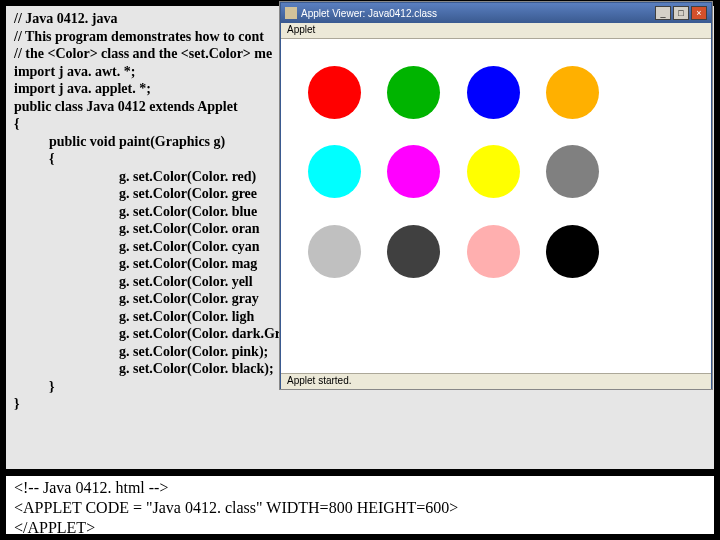 The image size is (720, 540). What do you see at coordinates (496, 31) in the screenshot?
I see `menu-bar: Applet` at bounding box center [496, 31].